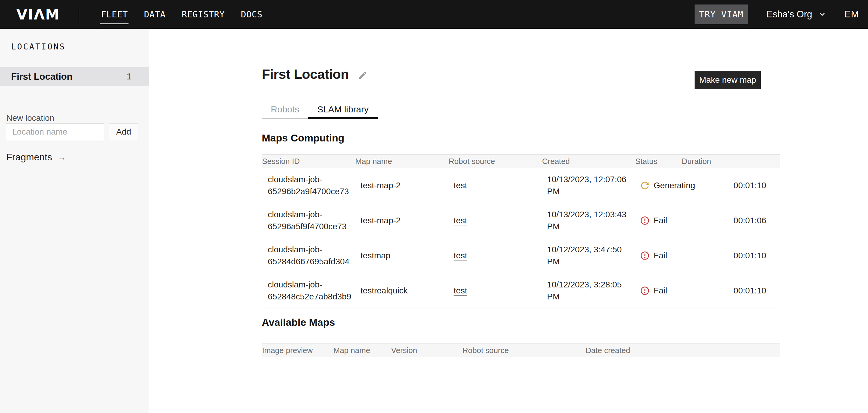 Image resolution: width=868 pixels, height=413 pixels. What do you see at coordinates (311, 256) in the screenshot?
I see `cell-session-id: cloudslam-job-65284d667695afd304` at bounding box center [311, 256].